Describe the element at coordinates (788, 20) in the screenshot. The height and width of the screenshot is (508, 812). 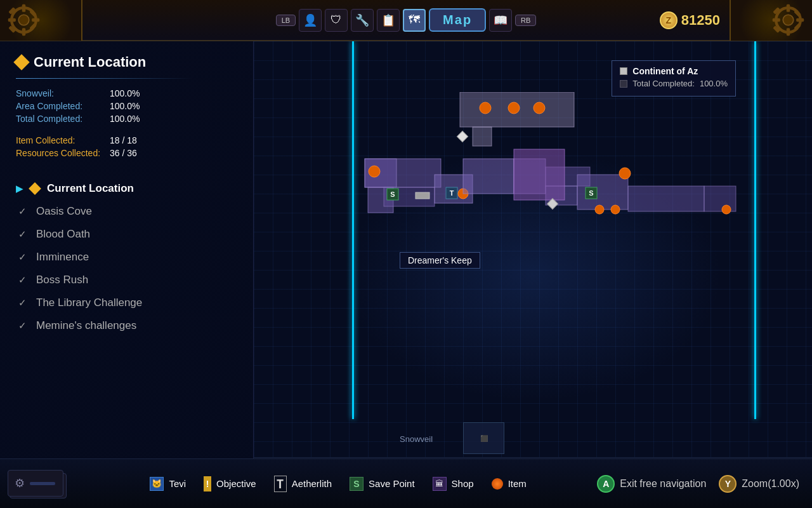
I see `gear-icon-right` at that location.